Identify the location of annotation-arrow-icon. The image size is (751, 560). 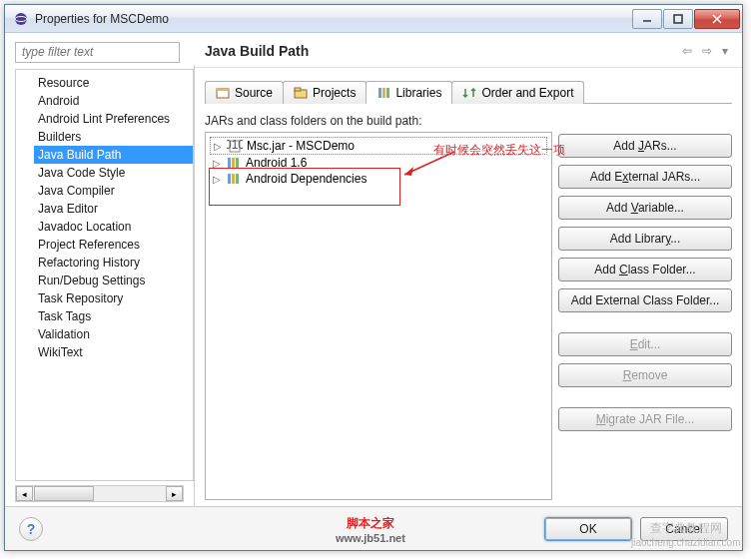
(429, 165).